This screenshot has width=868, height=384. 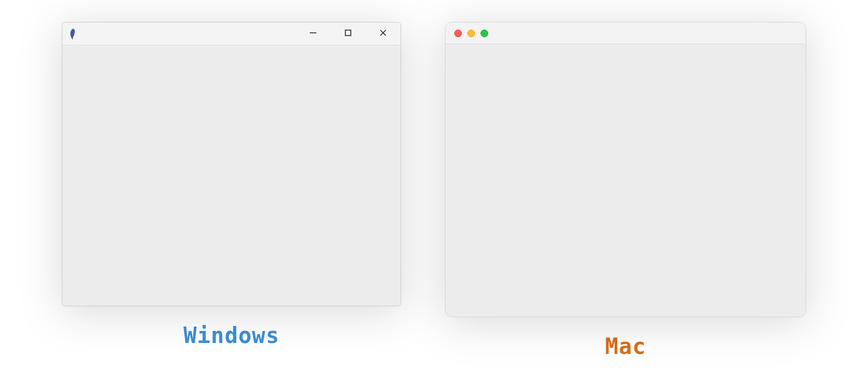 What do you see at coordinates (626, 33) in the screenshot?
I see `mac-titlebar` at bounding box center [626, 33].